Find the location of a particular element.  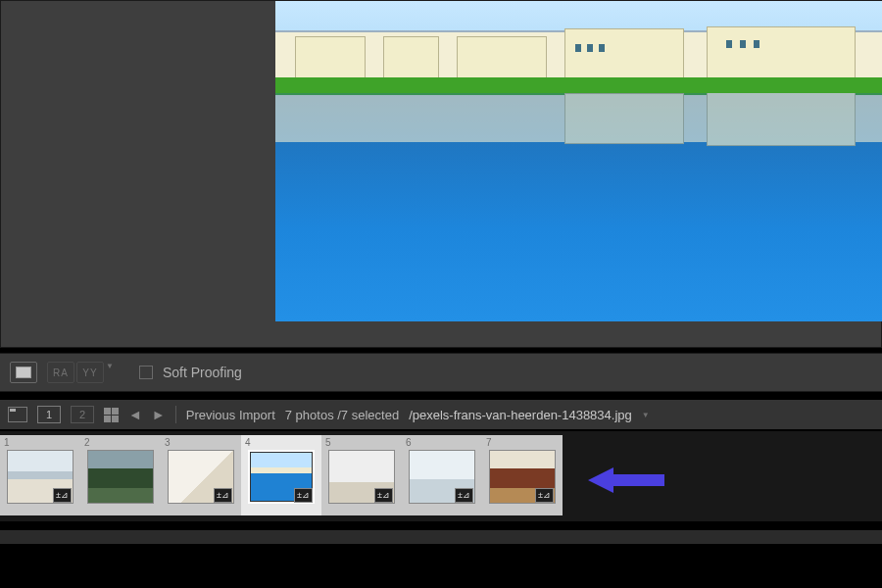

thumbnail: 1±⊿ is located at coordinates (40, 475).